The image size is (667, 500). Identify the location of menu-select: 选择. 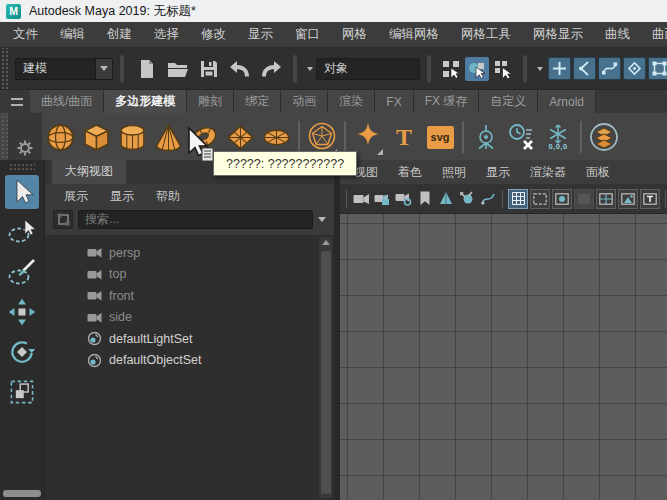
(166, 34).